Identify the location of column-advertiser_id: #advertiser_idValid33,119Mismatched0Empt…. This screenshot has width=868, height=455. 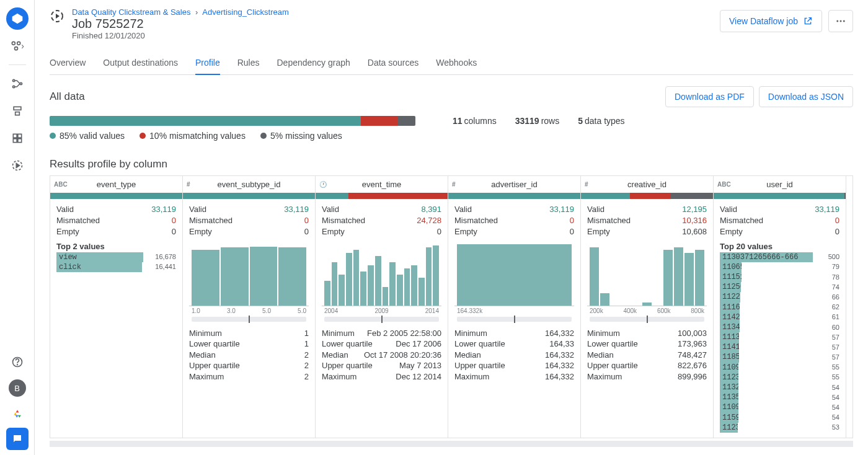
(515, 307).